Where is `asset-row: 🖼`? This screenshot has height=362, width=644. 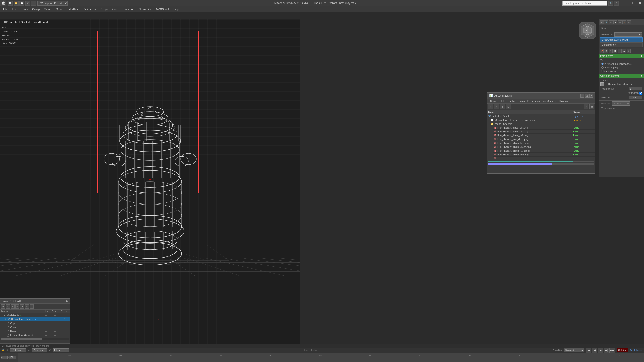
asset-row: 🖼 is located at coordinates (544, 158).